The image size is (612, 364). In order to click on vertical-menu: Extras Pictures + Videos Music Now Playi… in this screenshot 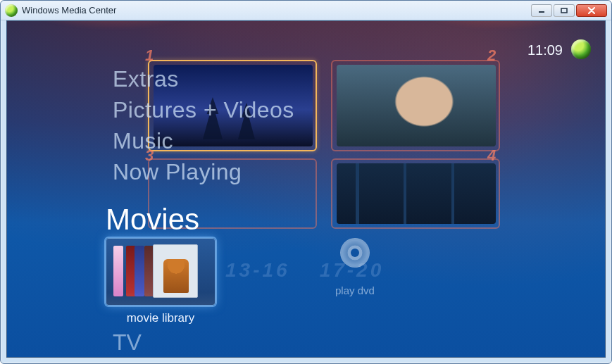, I will do `click(204, 125)`.